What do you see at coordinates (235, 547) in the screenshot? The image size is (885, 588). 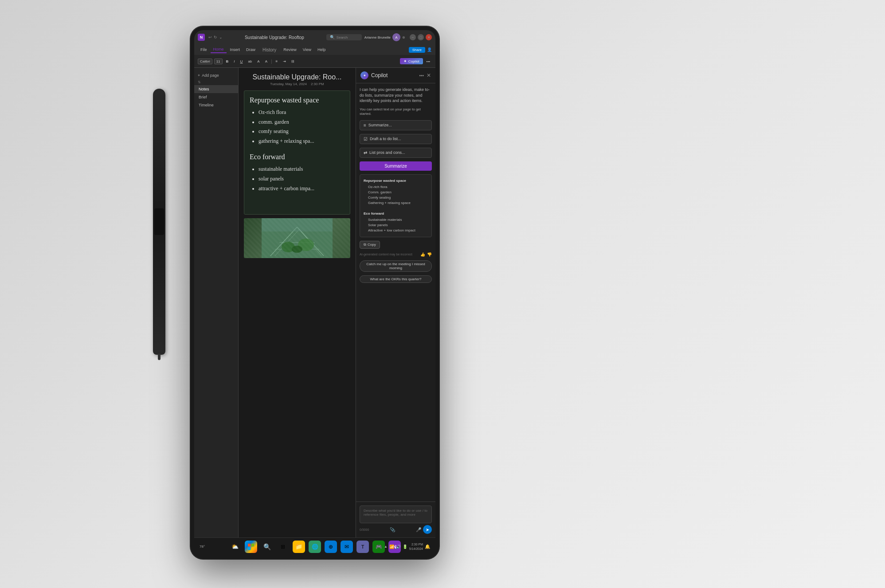 I see `taskbar-icon-weather: ⛅` at bounding box center [235, 547].